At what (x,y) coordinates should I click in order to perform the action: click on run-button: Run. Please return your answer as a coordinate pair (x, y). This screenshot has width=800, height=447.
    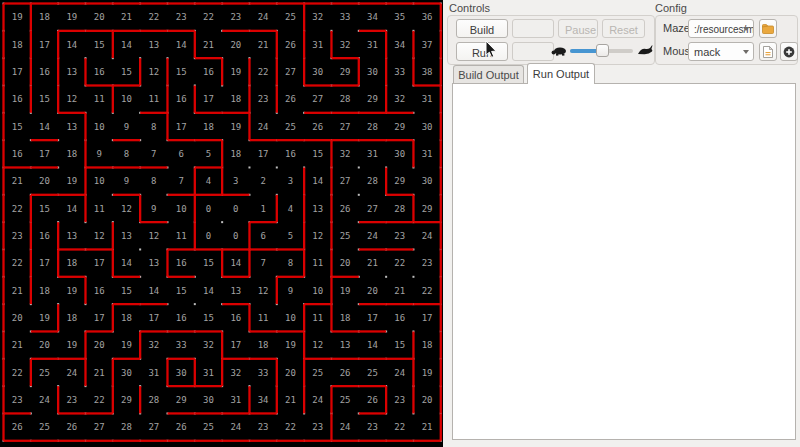
    Looking at the image, I should click on (482, 52).